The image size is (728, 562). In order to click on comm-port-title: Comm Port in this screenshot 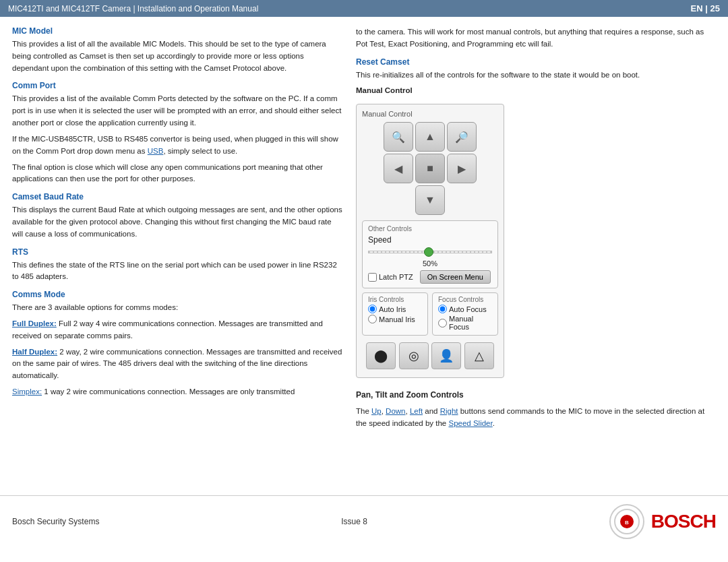, I will do `click(177, 86)`.